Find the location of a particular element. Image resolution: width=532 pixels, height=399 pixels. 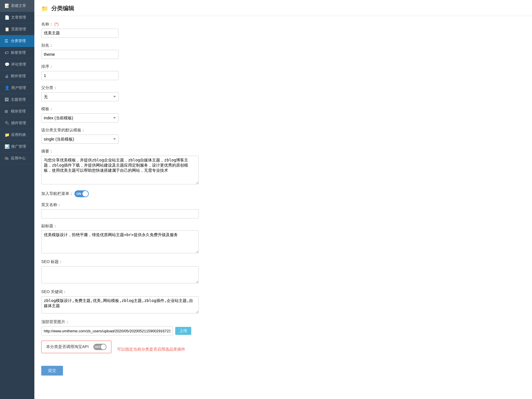

app-center-icon: 🛍 is located at coordinates (7, 158).